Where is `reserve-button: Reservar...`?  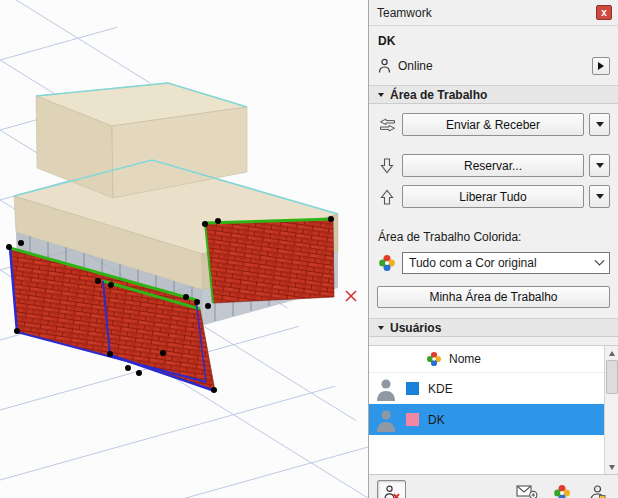 reserve-button: Reservar... is located at coordinates (493, 166).